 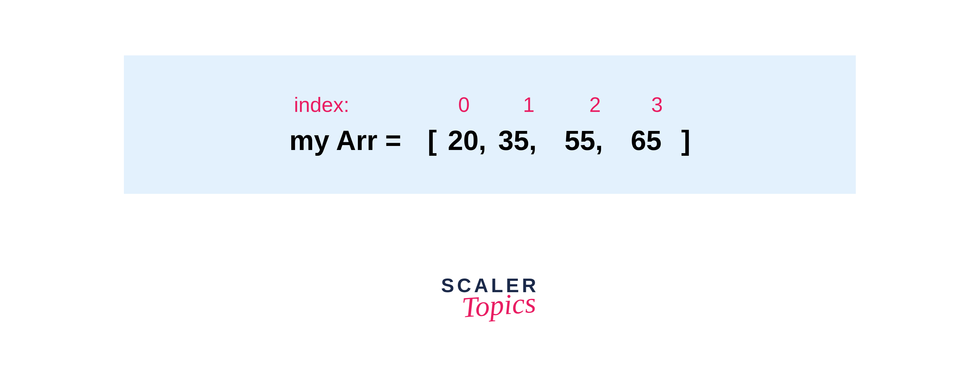 I want to click on array-value-3: 65, so click(x=656, y=140).